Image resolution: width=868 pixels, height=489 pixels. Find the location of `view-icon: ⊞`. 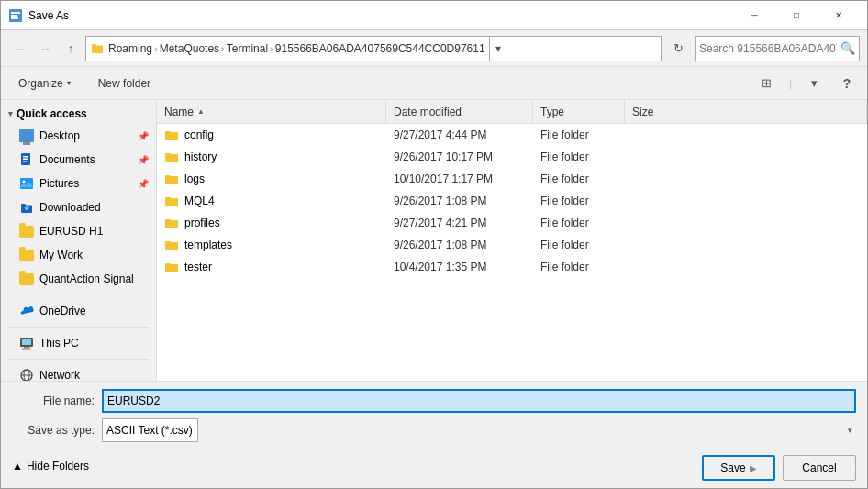

view-icon: ⊞ is located at coordinates (767, 83).